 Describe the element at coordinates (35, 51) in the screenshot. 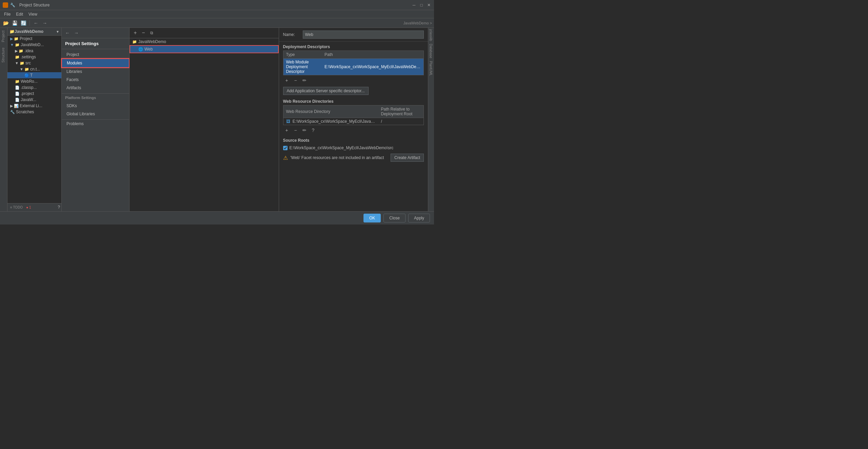

I see `tree-item-idea: ▶ 📁 .idea` at that location.